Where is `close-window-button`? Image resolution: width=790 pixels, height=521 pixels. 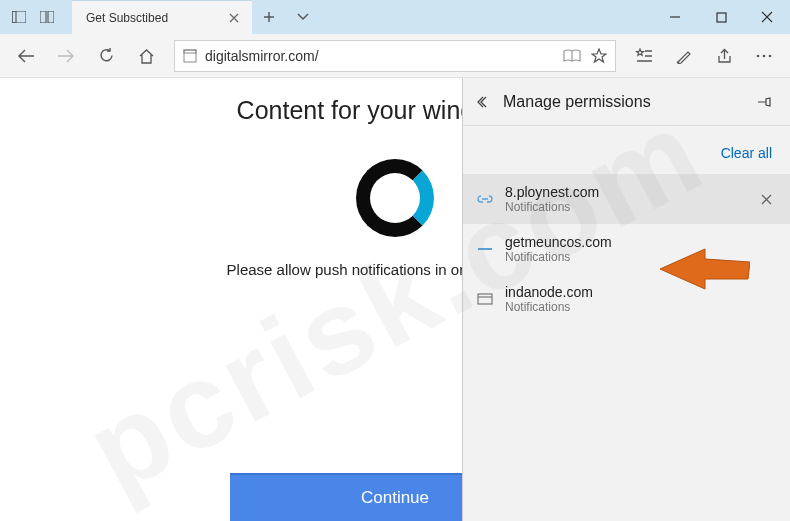 close-window-button is located at coordinates (767, 17).